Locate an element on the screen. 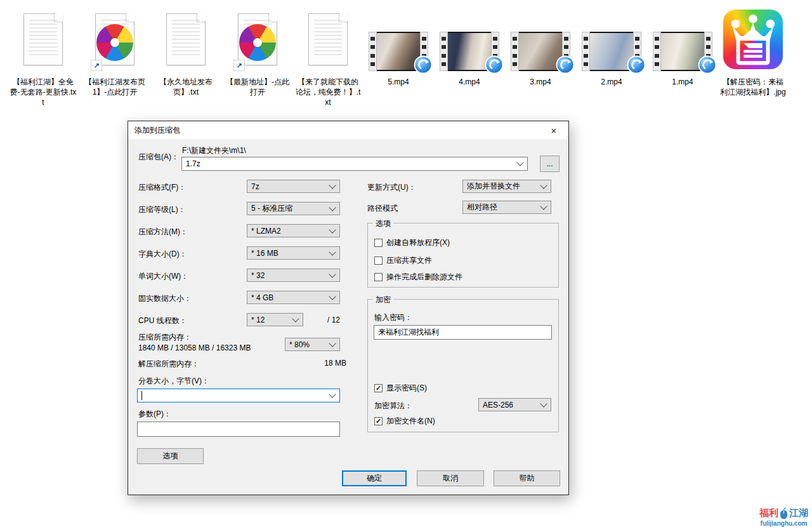 The width and height of the screenshot is (812, 532). path-mode-select: 相对路径 is located at coordinates (507, 207).